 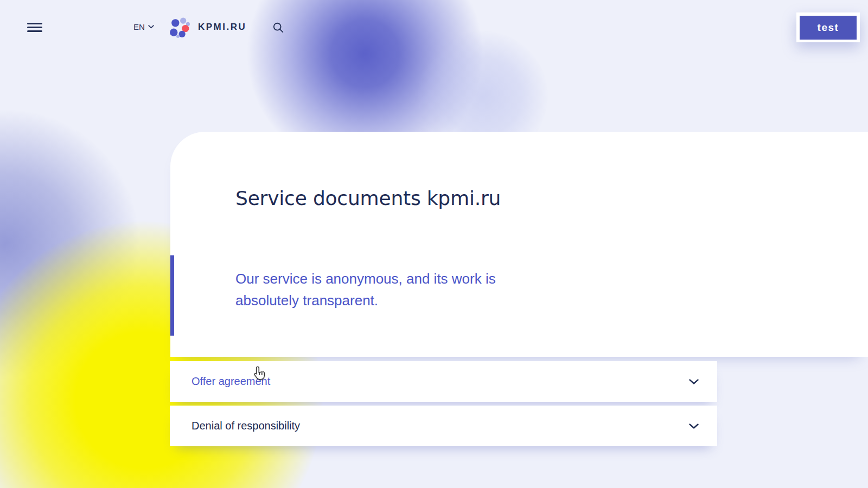 What do you see at coordinates (173, 296) in the screenshot?
I see `quote-accent-bar` at bounding box center [173, 296].